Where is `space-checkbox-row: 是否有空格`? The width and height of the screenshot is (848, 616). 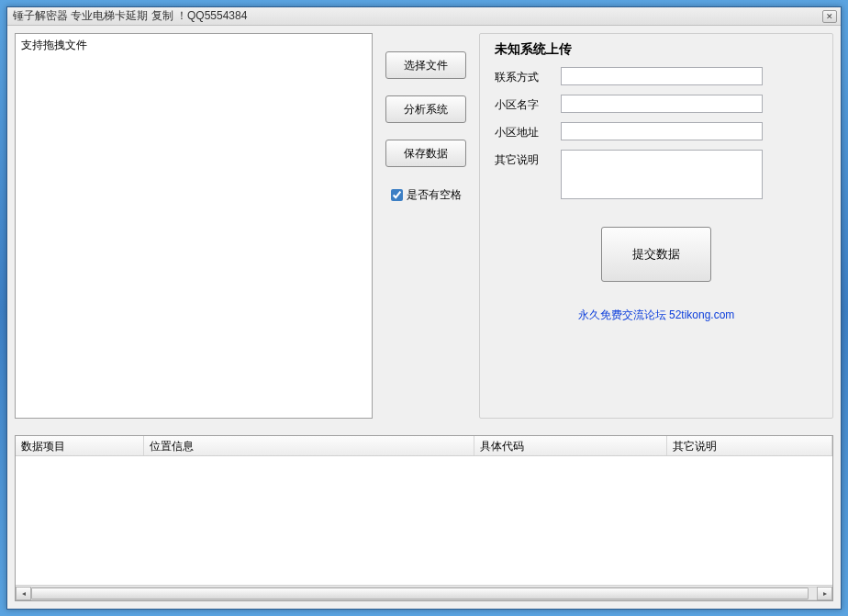 space-checkbox-row: 是否有空格 is located at coordinates (426, 195).